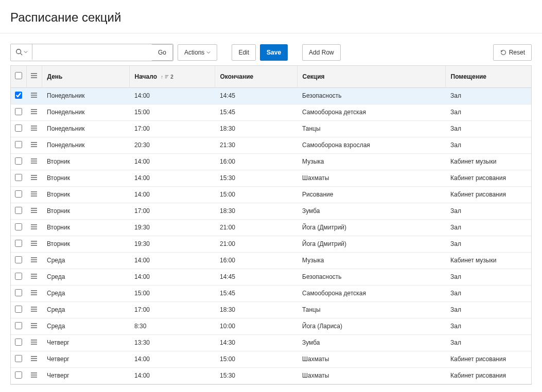 The width and height of the screenshot is (542, 392). Describe the element at coordinates (513, 52) in the screenshot. I see `reset-button: Reset` at that location.